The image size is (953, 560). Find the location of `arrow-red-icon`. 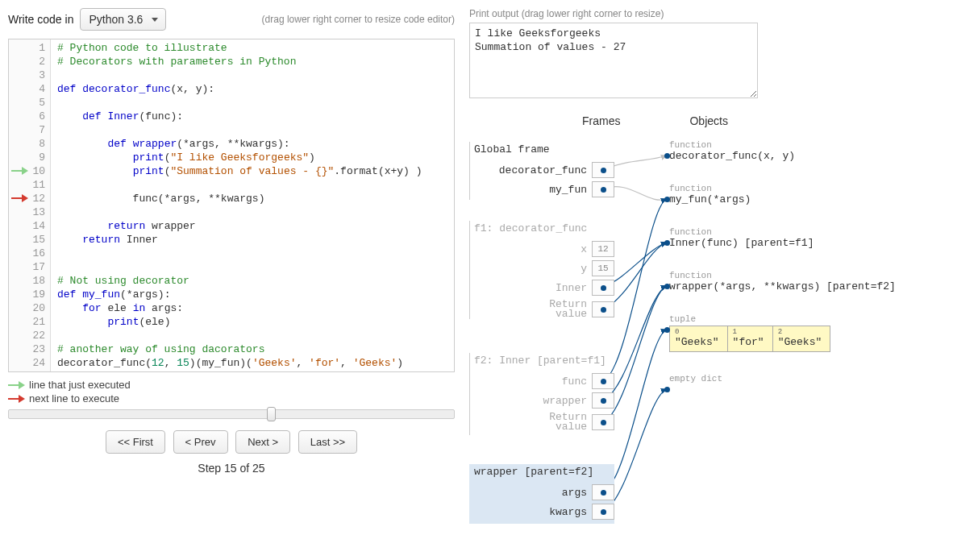

arrow-red-icon is located at coordinates (16, 399).